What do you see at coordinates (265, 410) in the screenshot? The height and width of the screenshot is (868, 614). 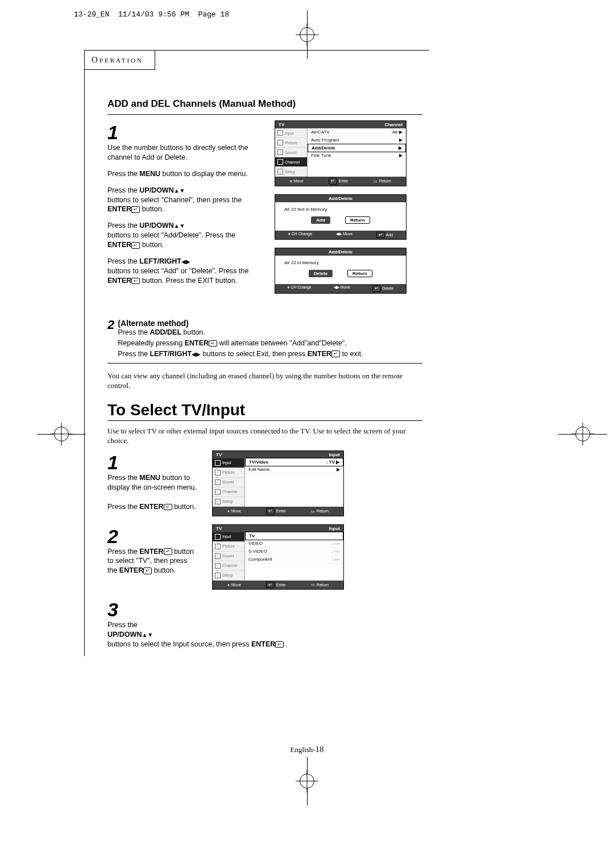 I see `section2-title: To Select TV/Input` at bounding box center [265, 410].